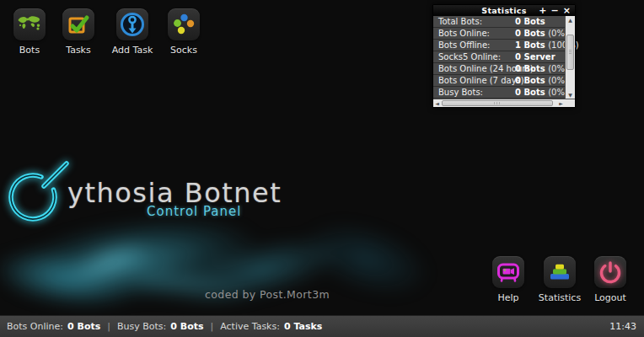 The width and height of the screenshot is (644, 337). Describe the element at coordinates (507, 298) in the screenshot. I see `help-label: Help` at that location.